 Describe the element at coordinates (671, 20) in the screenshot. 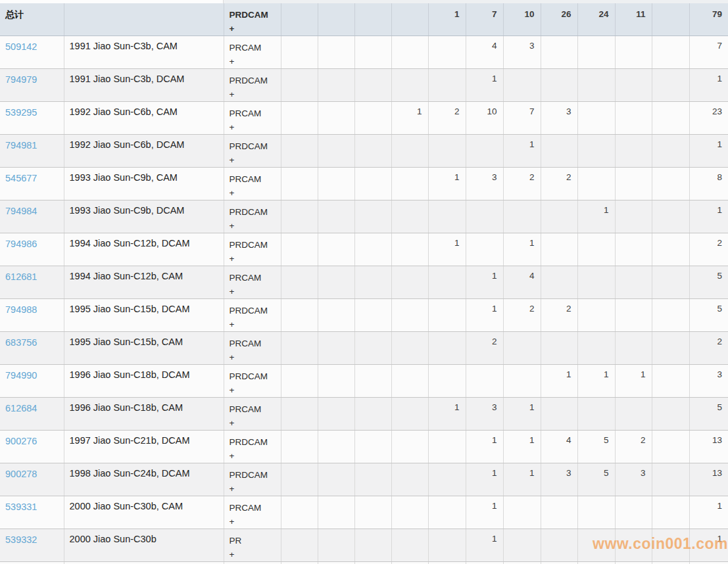

I see `total-value-cell` at that location.